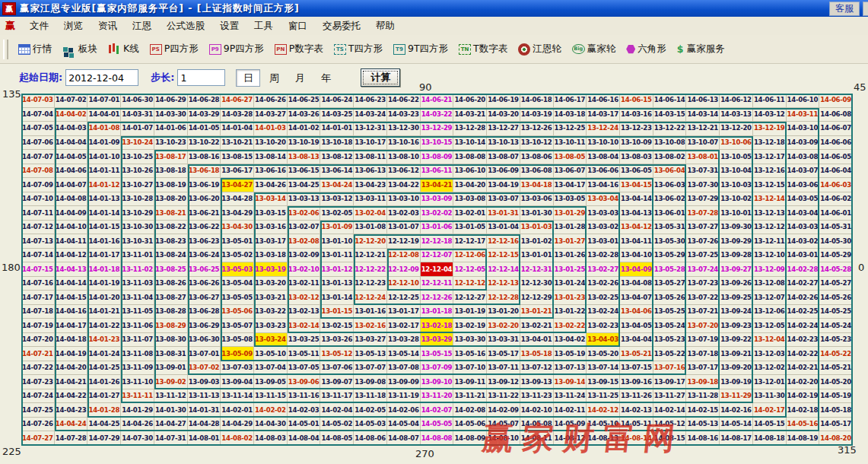 Image resolution: width=868 pixels, height=464 pixels. I want to click on date-cell: 13-10-03, so click(736, 186).